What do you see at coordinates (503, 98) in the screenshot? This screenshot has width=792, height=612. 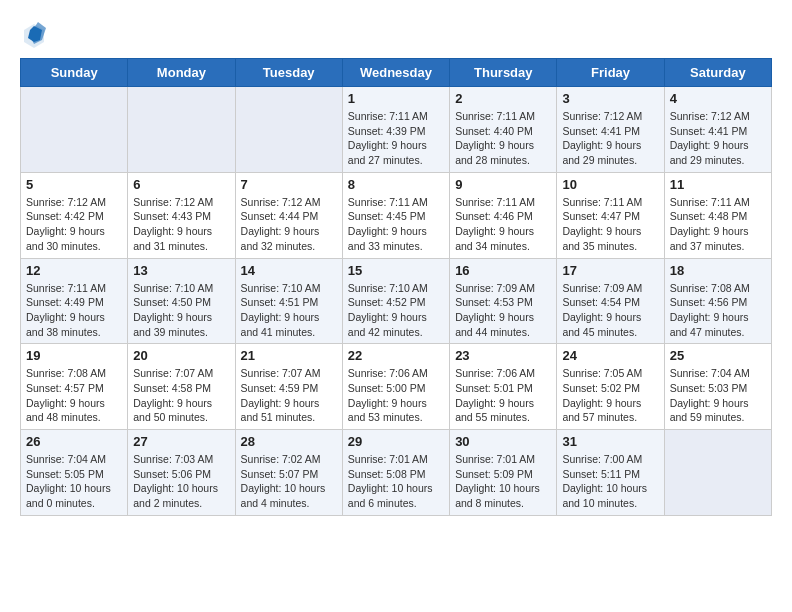 I see `day-number: 2` at bounding box center [503, 98].